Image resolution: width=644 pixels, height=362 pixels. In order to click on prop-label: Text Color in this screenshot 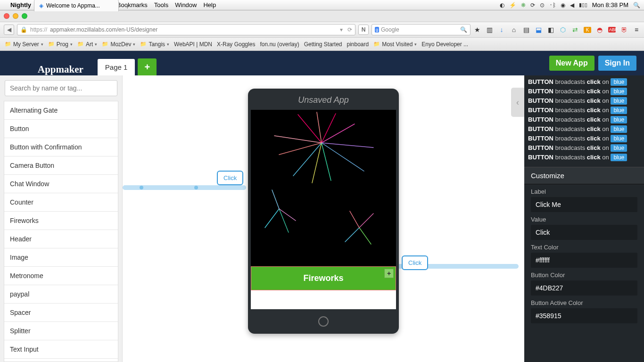, I will do `click(584, 247)`.